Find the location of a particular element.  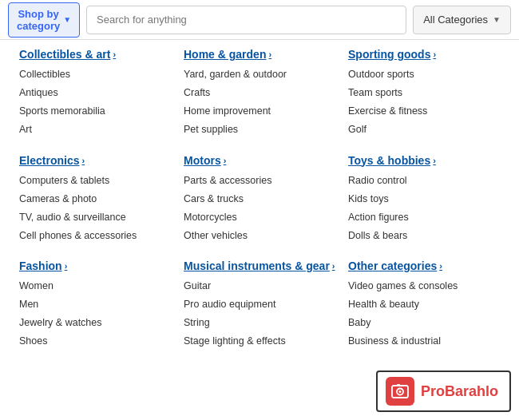

category-header: Other categories › is located at coordinates (424, 266).